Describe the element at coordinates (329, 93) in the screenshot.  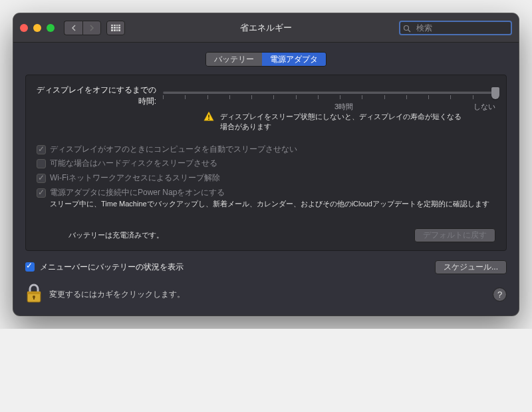
I see `display-sleep-slider` at that location.